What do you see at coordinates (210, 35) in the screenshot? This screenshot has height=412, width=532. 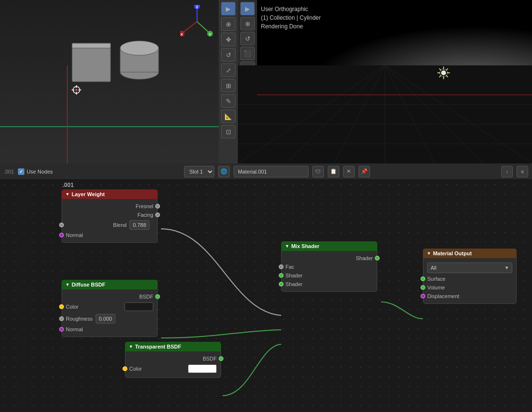 I see `svg-text: Y` at bounding box center [210, 35].